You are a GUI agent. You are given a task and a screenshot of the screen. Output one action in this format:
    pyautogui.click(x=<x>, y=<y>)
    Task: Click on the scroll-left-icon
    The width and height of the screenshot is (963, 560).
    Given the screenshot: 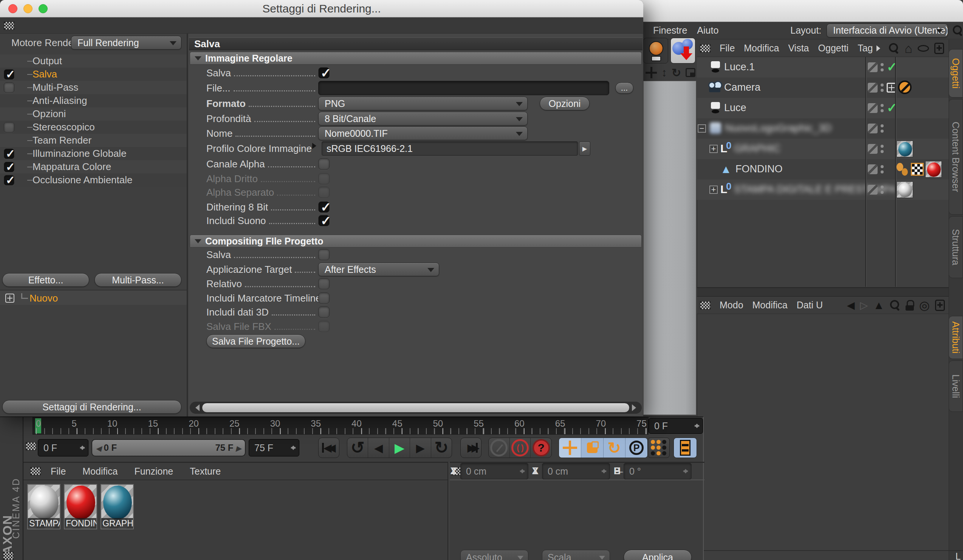 What is the action you would take?
    pyautogui.click(x=196, y=408)
    